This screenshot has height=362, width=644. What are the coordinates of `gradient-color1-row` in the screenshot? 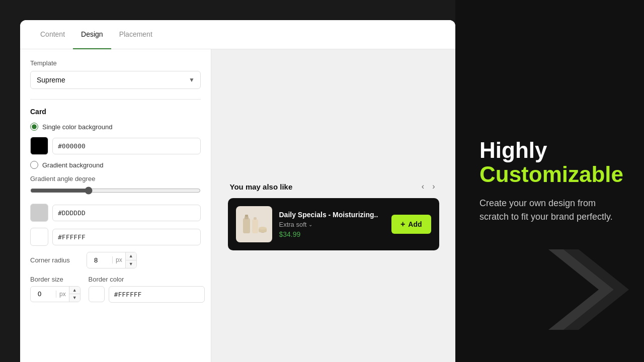 It's located at (116, 213).